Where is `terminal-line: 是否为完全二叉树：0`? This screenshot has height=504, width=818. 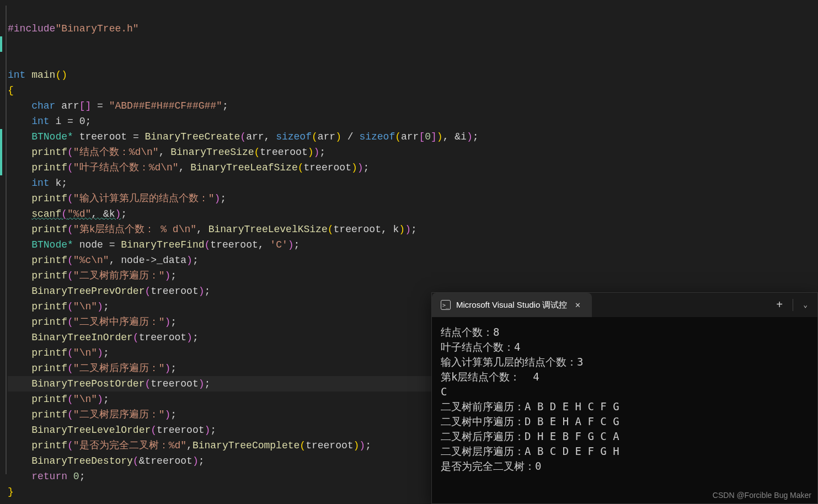 terminal-line: 是否为完全二叉树：0 is located at coordinates (491, 466).